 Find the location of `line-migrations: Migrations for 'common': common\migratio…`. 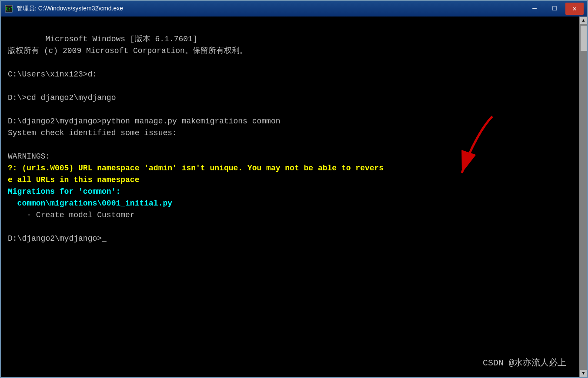

line-migrations: Migrations for 'common': common\migratio… is located at coordinates (90, 197).